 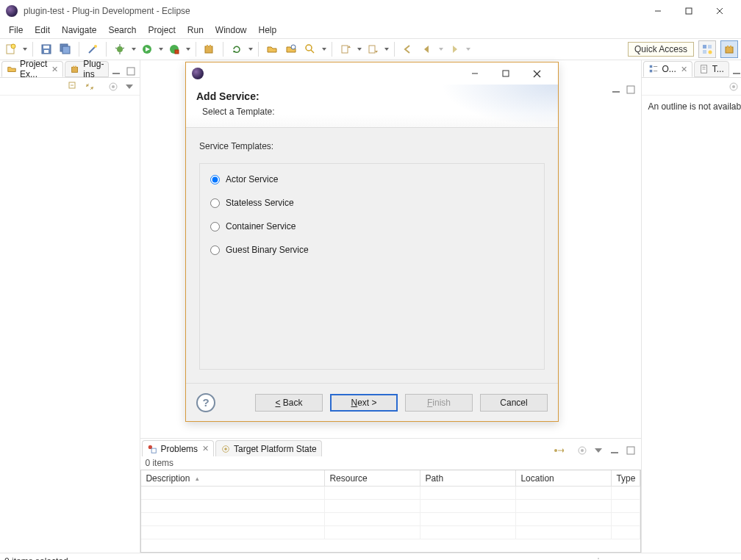 I want to click on search-dropdown, so click(x=323, y=49).